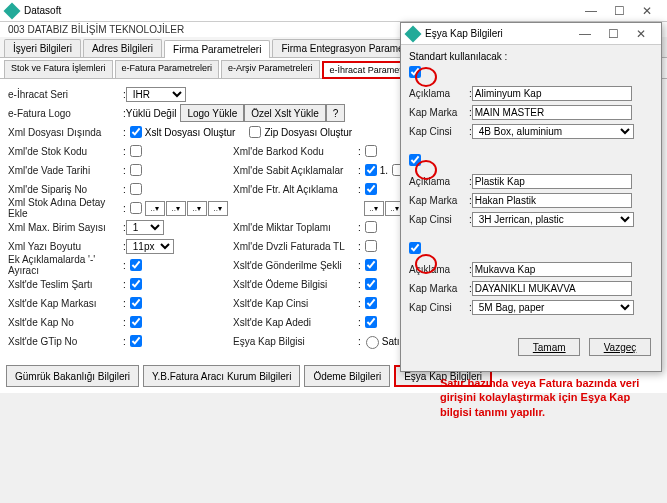 This screenshot has width=667, height=503. What do you see at coordinates (414, 34) in the screenshot?
I see `dialog-icon` at bounding box center [414, 34].